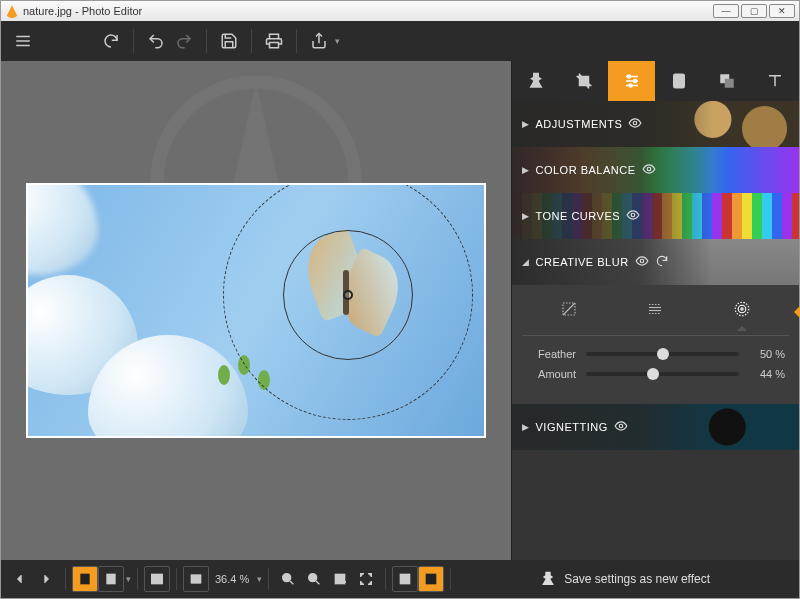 The width and height of the screenshot is (800, 599). What do you see at coordinates (338, 41) in the screenshot?
I see `share-dropdown-icon: ▾` at bounding box center [338, 41].